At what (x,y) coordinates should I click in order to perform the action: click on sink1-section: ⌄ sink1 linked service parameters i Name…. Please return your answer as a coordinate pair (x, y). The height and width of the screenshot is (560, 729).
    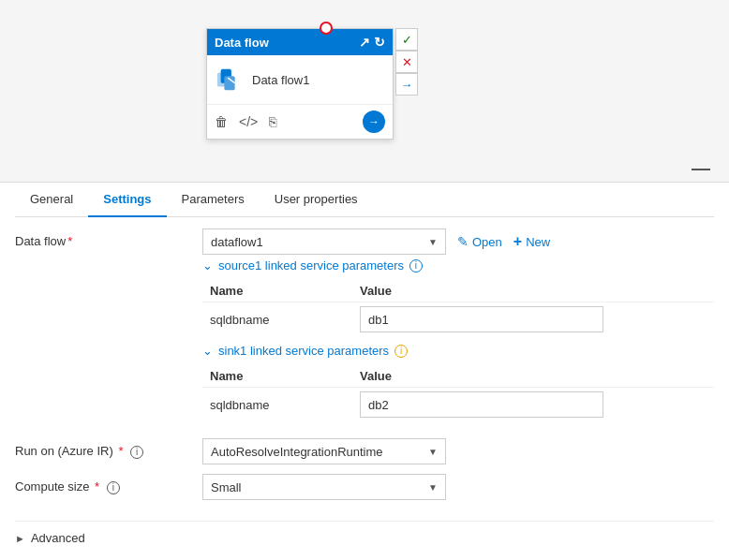
    Looking at the image, I should click on (458, 382).